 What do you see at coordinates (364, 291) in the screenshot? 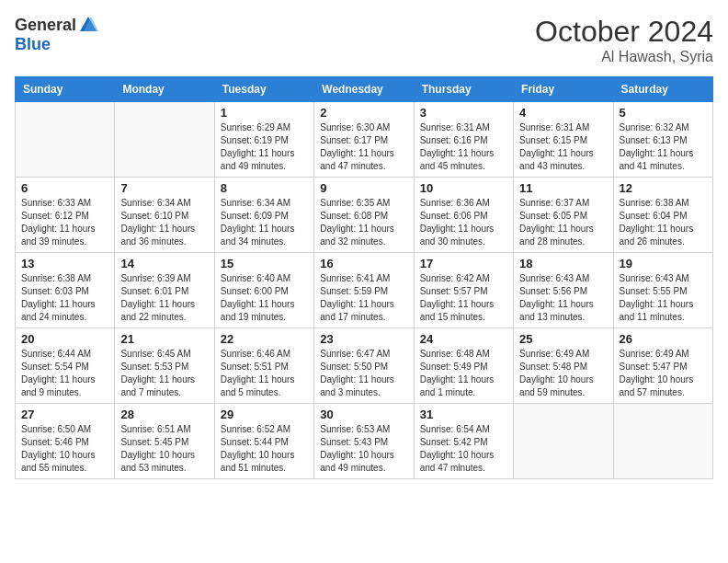
I see `calendar-week-row: 13Sunrise: 6:38 AMSunset: 6:03 PMDayligh…` at bounding box center [364, 291].